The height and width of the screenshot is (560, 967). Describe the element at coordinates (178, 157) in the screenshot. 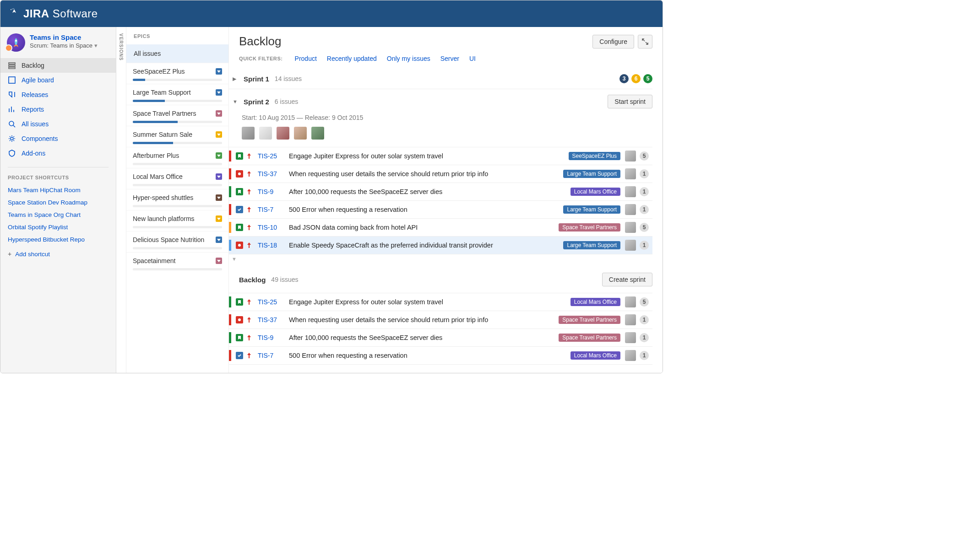

I see `epic-item: Afterburner Plus` at that location.